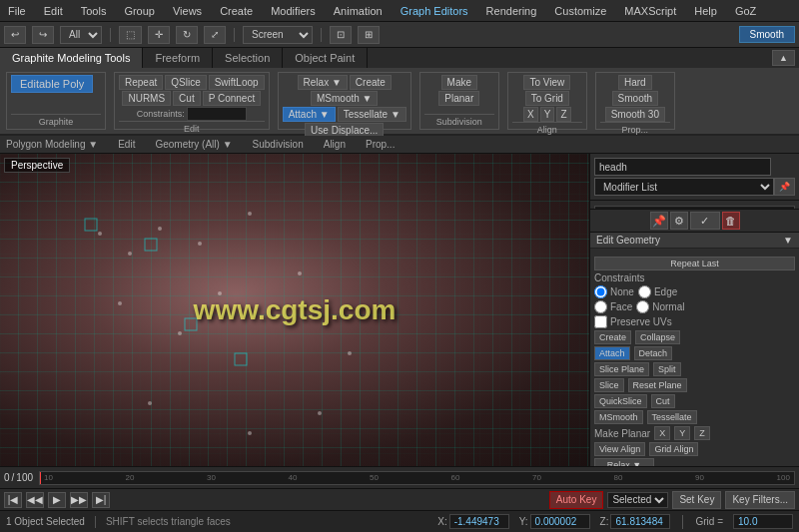  Describe the element at coordinates (580, 11) in the screenshot. I see `menu-customize: Customize` at that location.